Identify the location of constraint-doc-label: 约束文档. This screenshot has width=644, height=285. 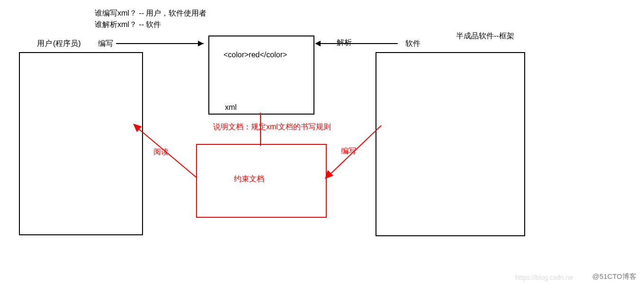
(249, 179).